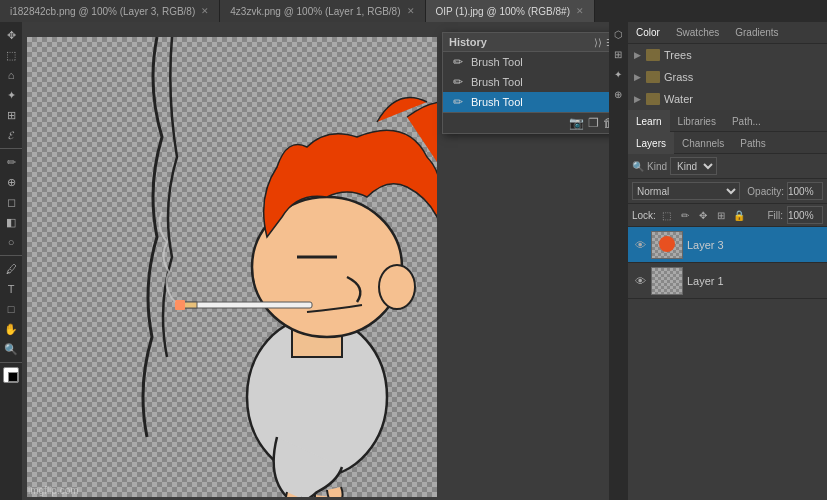 The image size is (827, 500). What do you see at coordinates (706, 245) in the screenshot?
I see `layer3-name: Layer 3` at bounding box center [706, 245].